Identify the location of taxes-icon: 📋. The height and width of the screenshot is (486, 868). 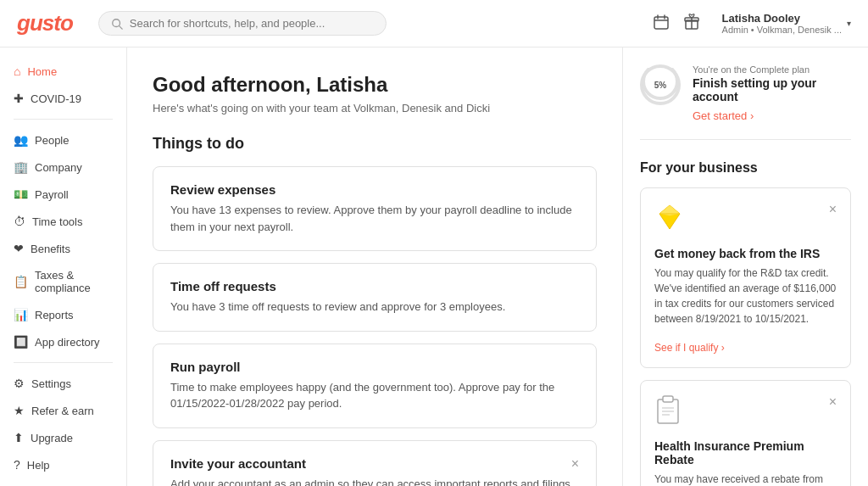
(20, 282).